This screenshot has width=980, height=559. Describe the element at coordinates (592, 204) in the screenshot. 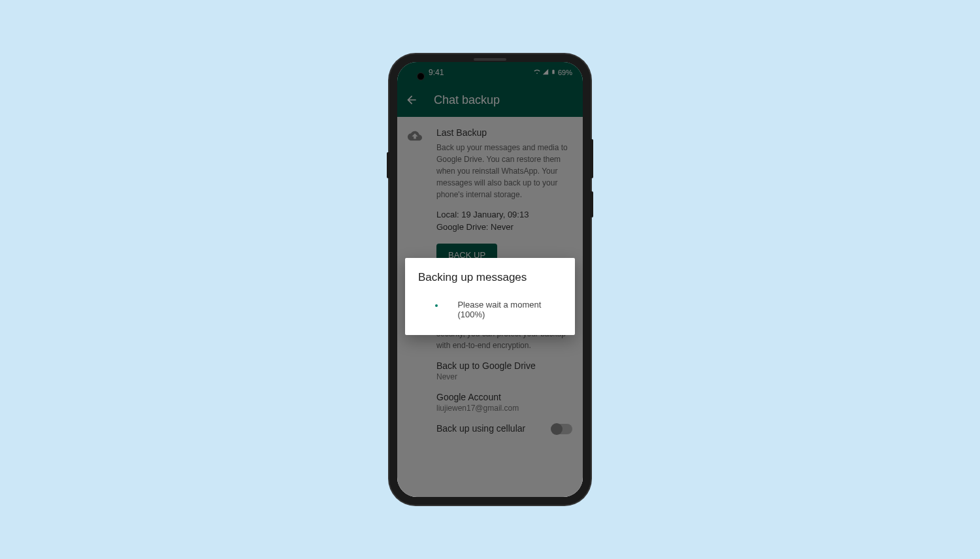

I see `phone-power-button` at that location.